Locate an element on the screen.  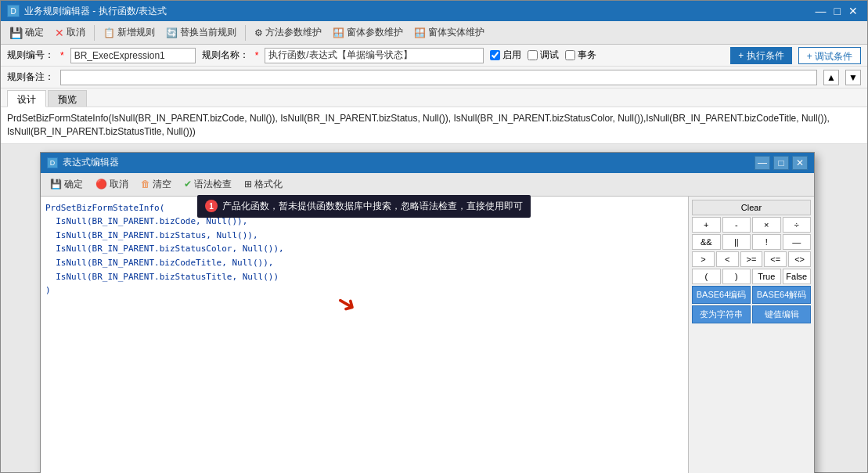
kp-lte: <= is located at coordinates (775, 259).